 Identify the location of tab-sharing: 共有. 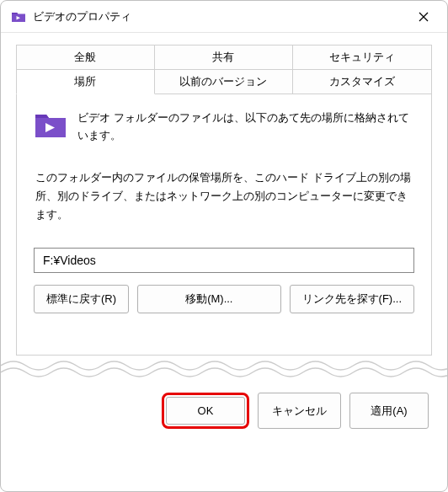
(224, 57).